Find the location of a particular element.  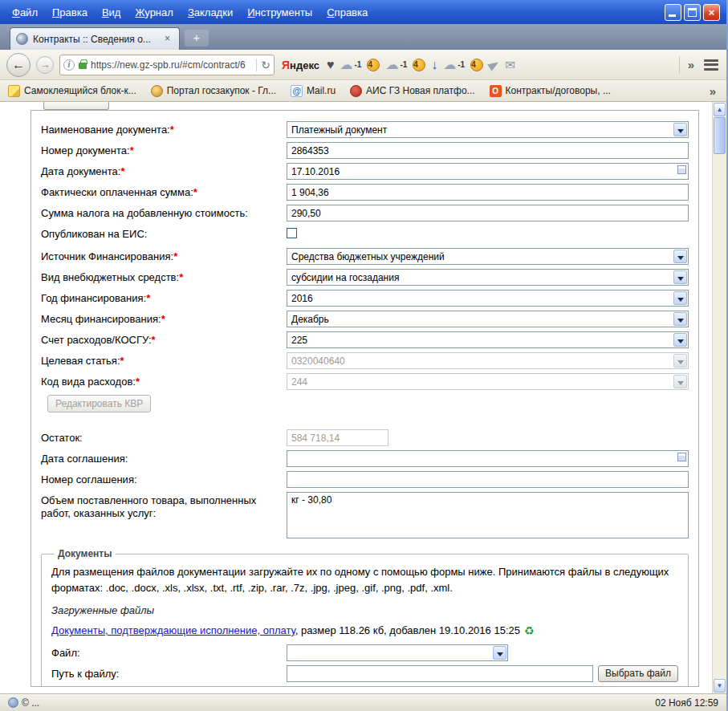

extrabudget-type-select: субсидии на госзадания is located at coordinates (488, 278).